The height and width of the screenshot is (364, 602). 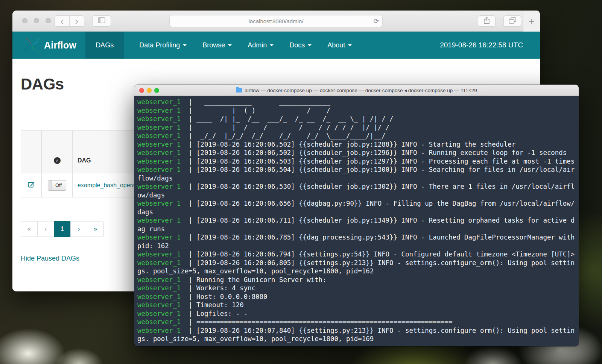 I want to click on terminal-line: webserver_1 | [2019-08-26 16:20:06,805] …, so click(x=357, y=267).